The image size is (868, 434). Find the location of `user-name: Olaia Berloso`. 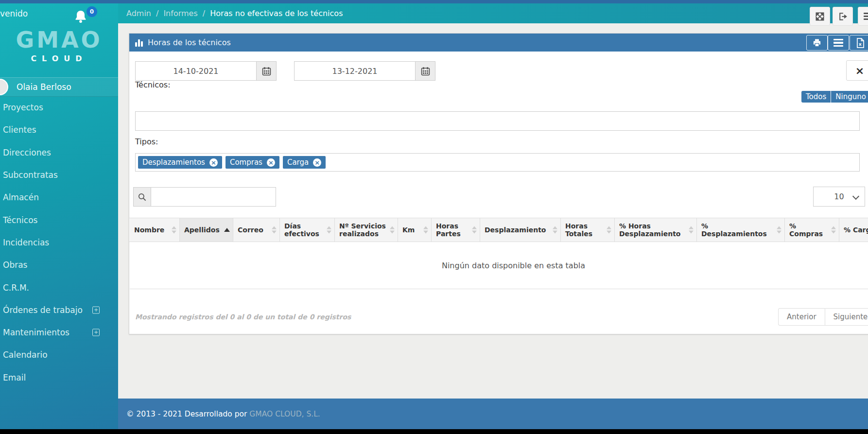

user-name: Olaia Berloso is located at coordinates (44, 87).